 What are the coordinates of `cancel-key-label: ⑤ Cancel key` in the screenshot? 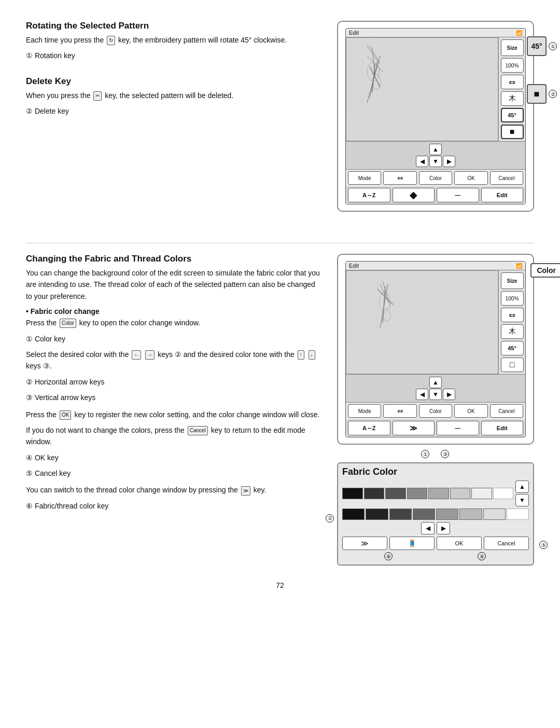 It's located at (174, 473).